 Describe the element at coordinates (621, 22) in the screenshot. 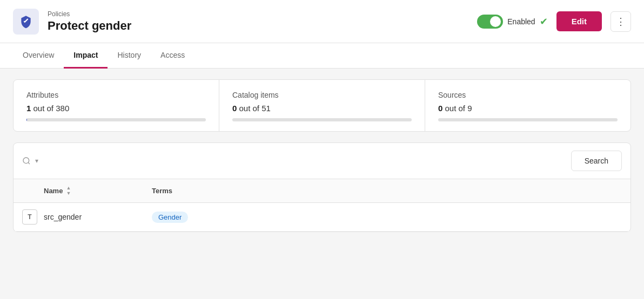

I see `more-options-button: ⋮` at that location.